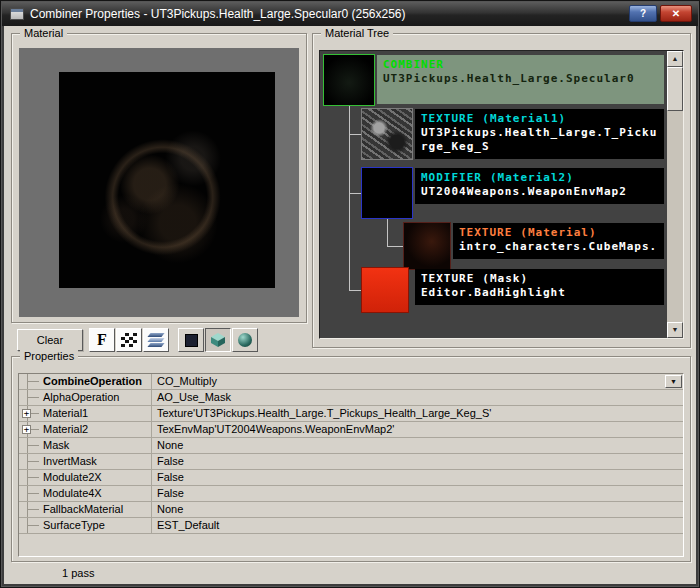 This screenshot has height=588, width=700. What do you see at coordinates (191, 340) in the screenshot?
I see `plane-preview-button` at bounding box center [191, 340].